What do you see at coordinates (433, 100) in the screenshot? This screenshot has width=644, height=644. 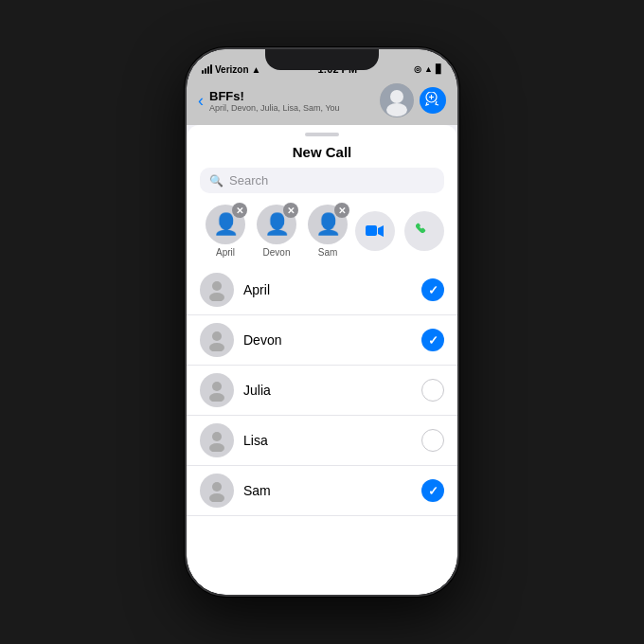 I see `add-call-button` at bounding box center [433, 100].